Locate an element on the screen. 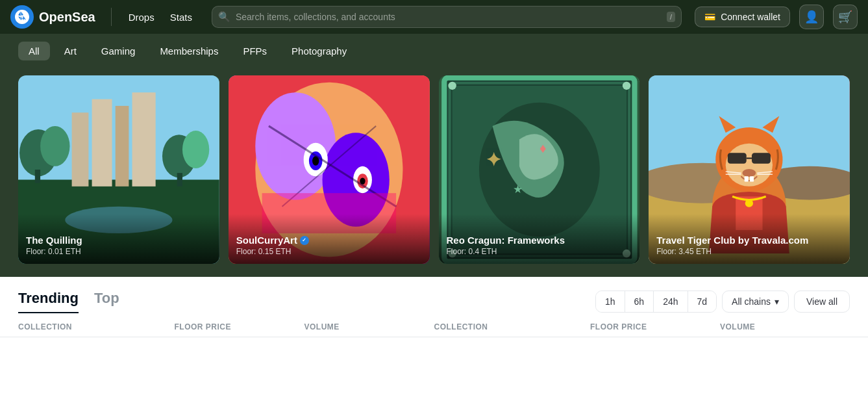  category-art: Art is located at coordinates (70, 51).